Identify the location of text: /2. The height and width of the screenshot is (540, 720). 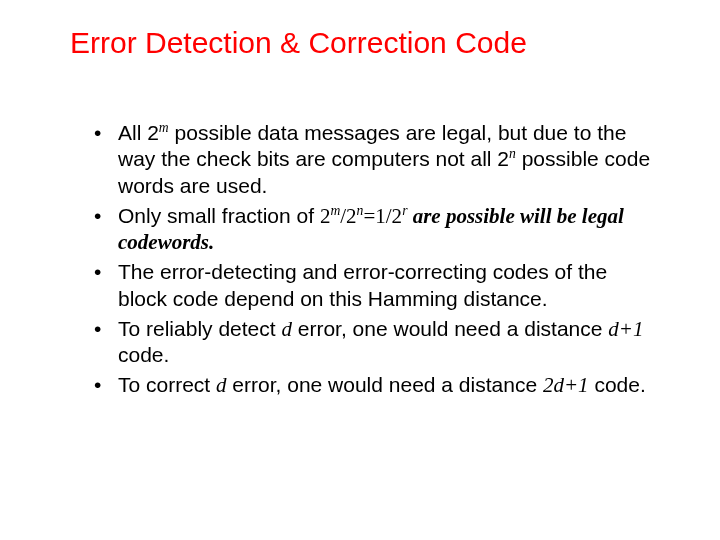
(348, 216).